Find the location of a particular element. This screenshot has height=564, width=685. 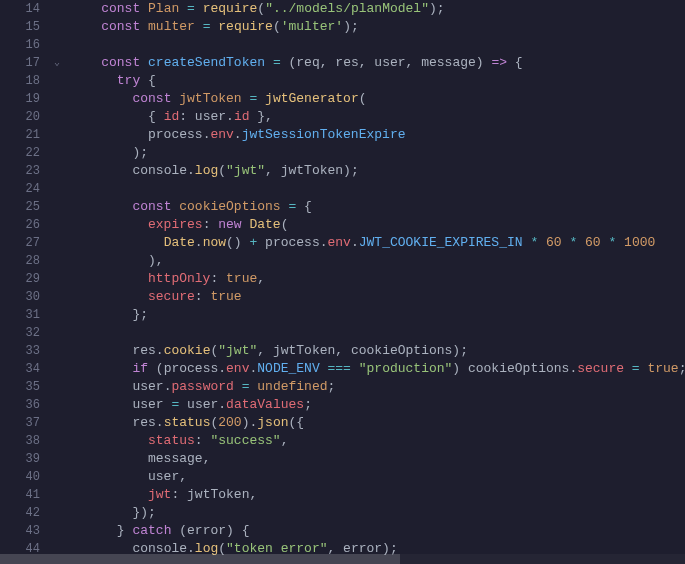

token: () is located at coordinates (238, 242).